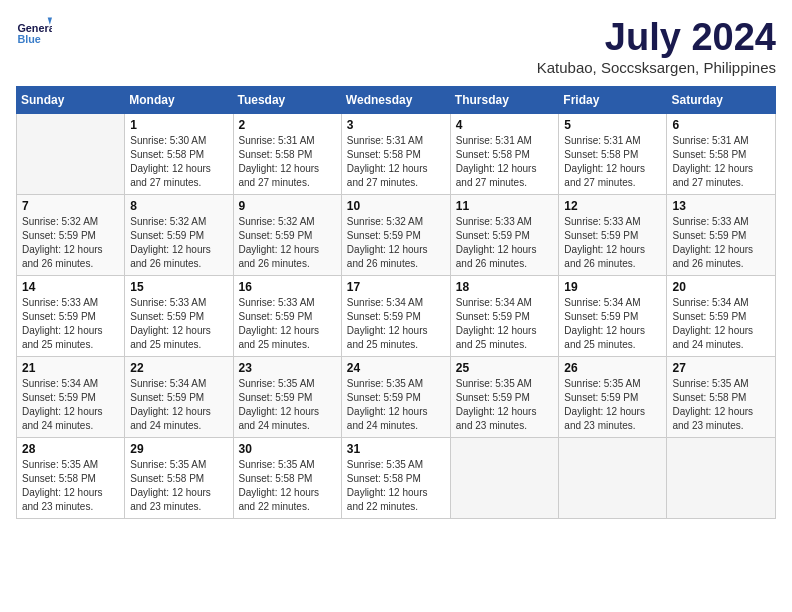 The height and width of the screenshot is (612, 792). I want to click on weekday-saturday: Saturday, so click(722, 100).